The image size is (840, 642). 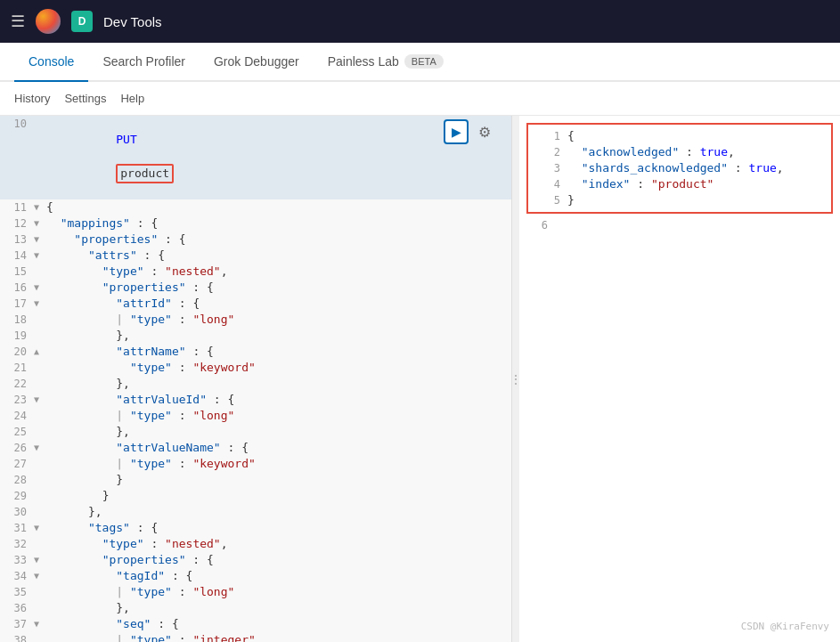 What do you see at coordinates (256, 448) in the screenshot?
I see `editor-line: 26 ▼ "attrValueName" : {` at bounding box center [256, 448].